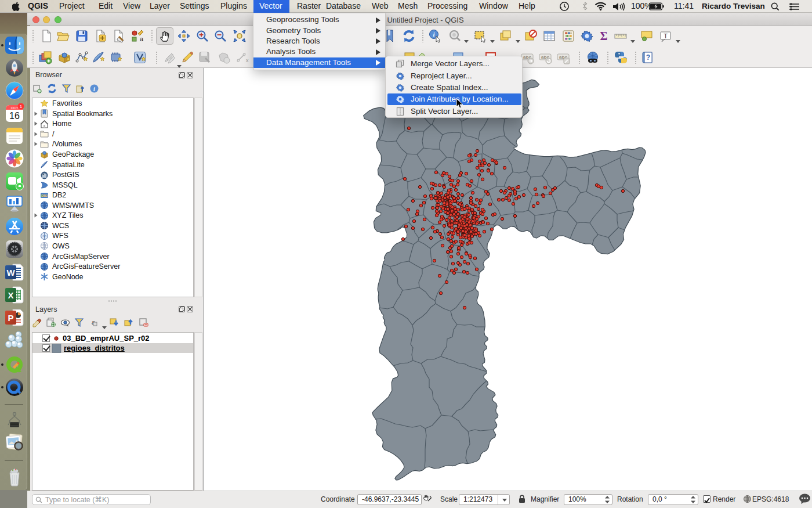  What do you see at coordinates (10, 318) in the screenshot?
I see `svg-text: P` at bounding box center [10, 318].